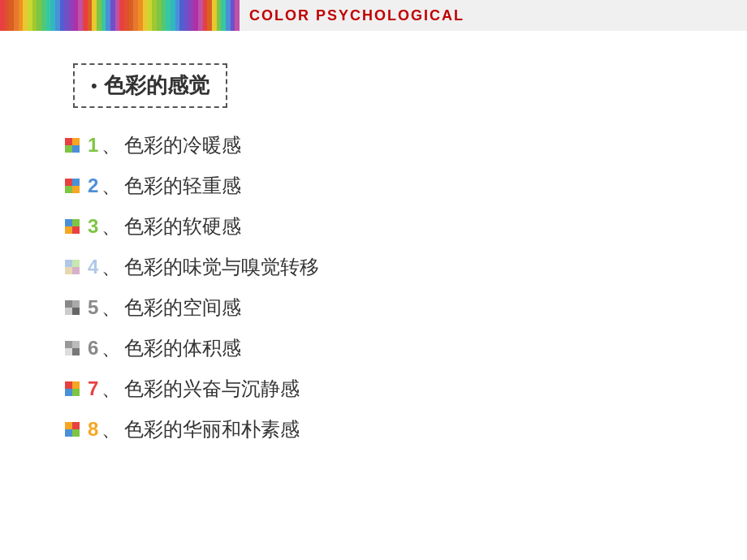 The width and height of the screenshot is (747, 560). What do you see at coordinates (157, 86) in the screenshot?
I see `section-title: 色彩的感觉` at bounding box center [157, 86].